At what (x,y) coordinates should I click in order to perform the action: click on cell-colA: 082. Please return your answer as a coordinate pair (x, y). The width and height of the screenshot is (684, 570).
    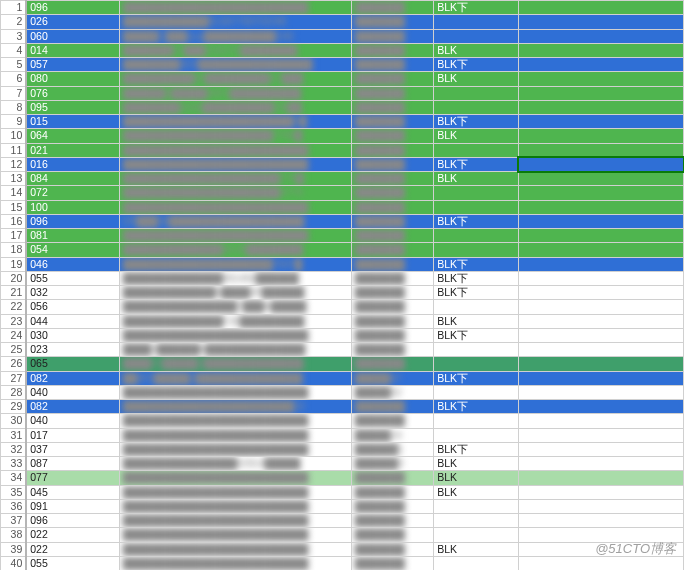
    Looking at the image, I should click on (72, 407).